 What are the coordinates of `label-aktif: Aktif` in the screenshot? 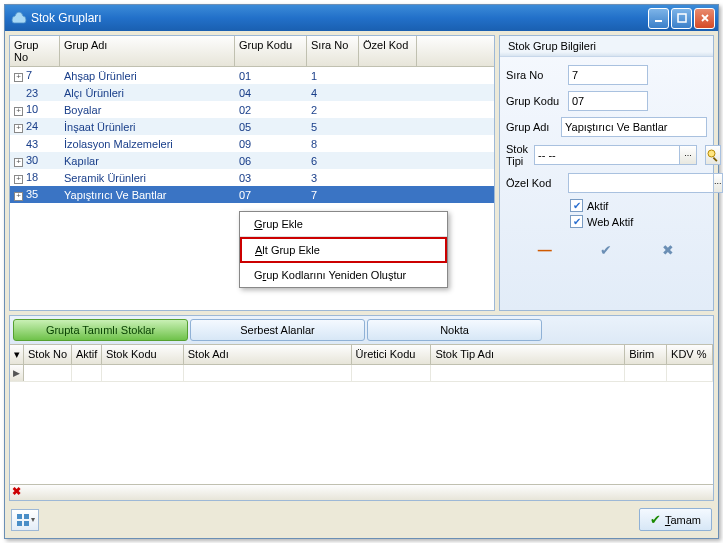 It's located at (598, 206).